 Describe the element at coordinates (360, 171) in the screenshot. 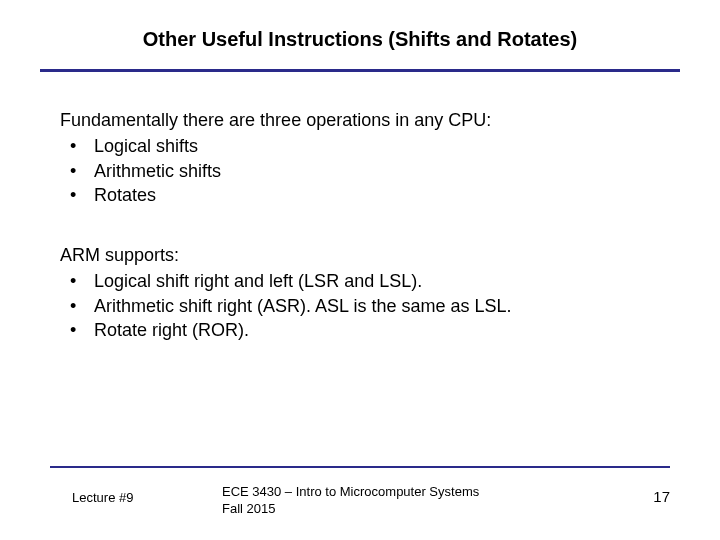

I see `list-item: • Arithmetic shifts` at that location.